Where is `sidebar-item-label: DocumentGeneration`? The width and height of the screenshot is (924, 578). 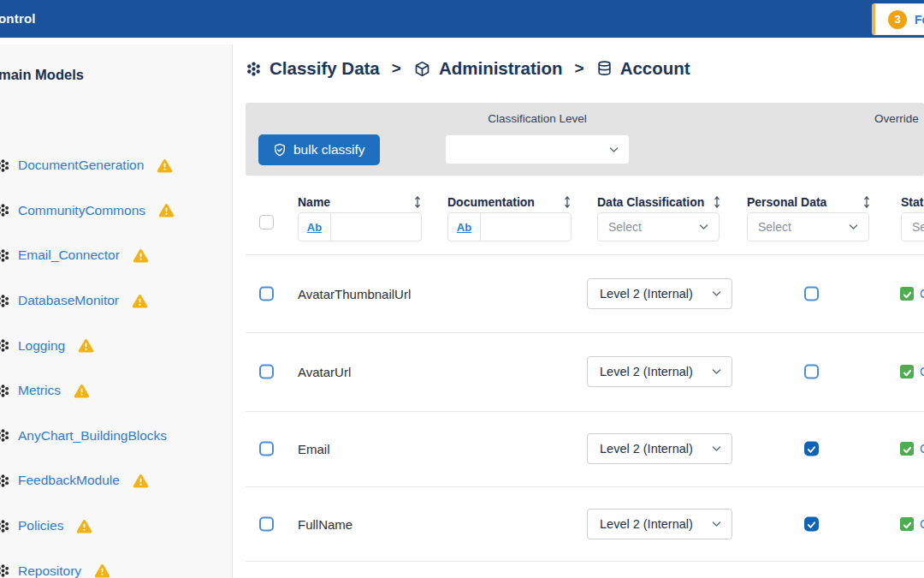
sidebar-item-label: DocumentGeneration is located at coordinates (80, 165).